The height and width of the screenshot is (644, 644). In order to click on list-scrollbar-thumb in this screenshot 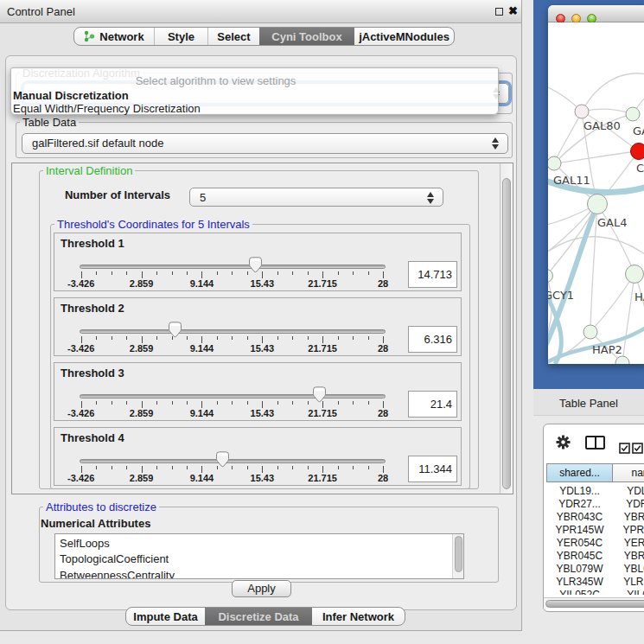, I will do `click(458, 554)`.